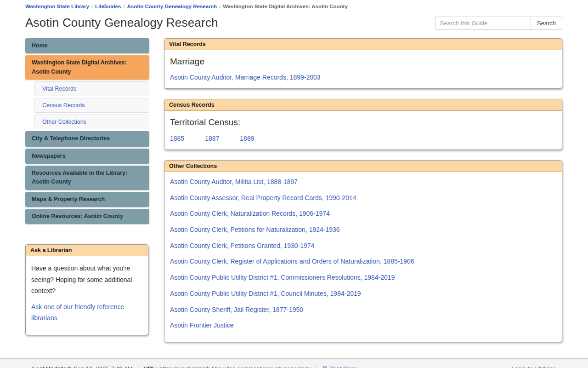 Image resolution: width=588 pixels, height=368 pixels. I want to click on sidebar-subitem-other-collections: Other Collections, so click(92, 122).